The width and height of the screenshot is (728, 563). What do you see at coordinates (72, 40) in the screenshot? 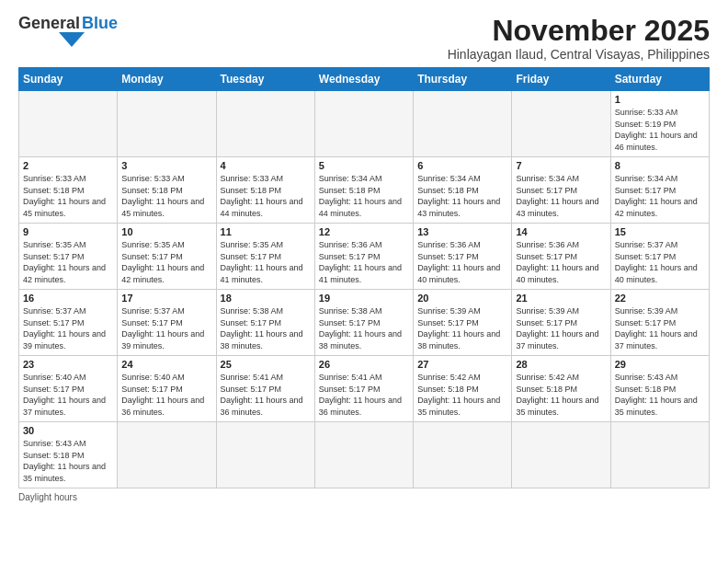
I see `logo-triangle-icon` at bounding box center [72, 40].